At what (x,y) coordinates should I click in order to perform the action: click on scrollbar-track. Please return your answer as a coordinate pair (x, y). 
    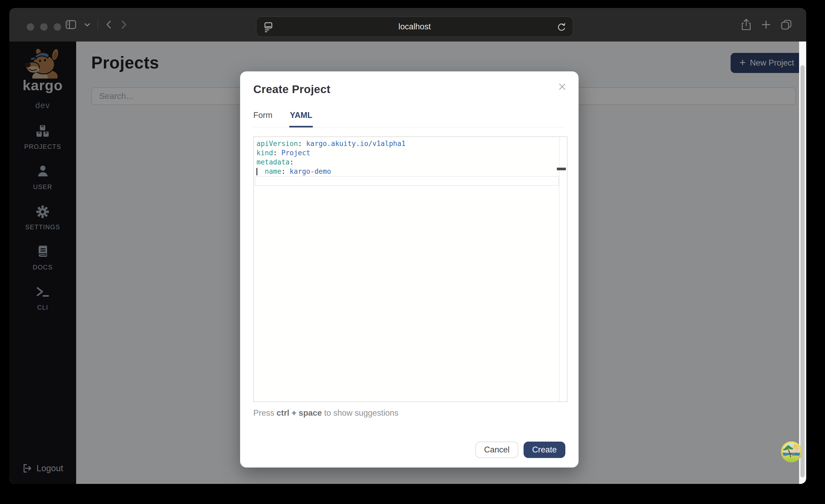
    Looking at the image, I should click on (803, 263).